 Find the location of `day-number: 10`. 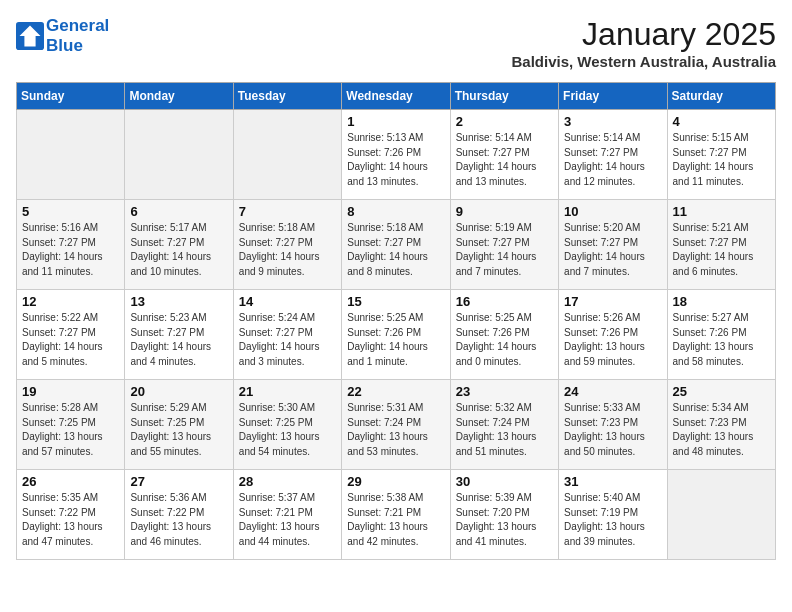

day-number: 10 is located at coordinates (612, 212).